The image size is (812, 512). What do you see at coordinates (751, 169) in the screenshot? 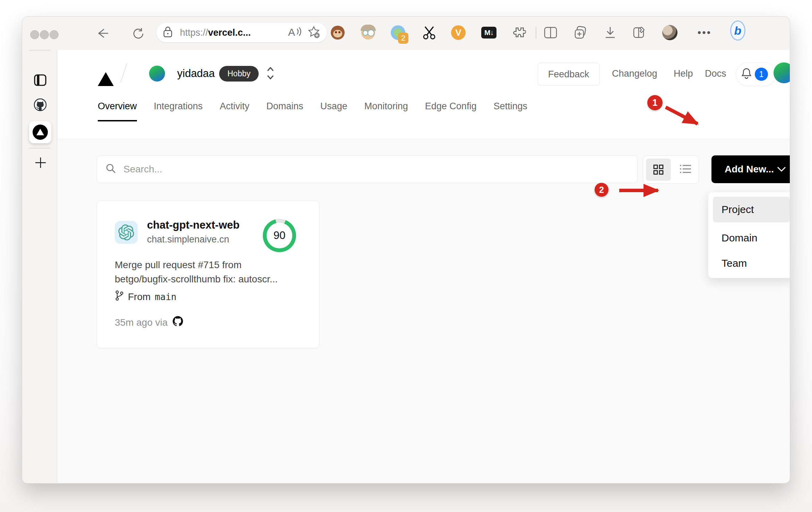
I see `add-new-button: Add New...` at bounding box center [751, 169].